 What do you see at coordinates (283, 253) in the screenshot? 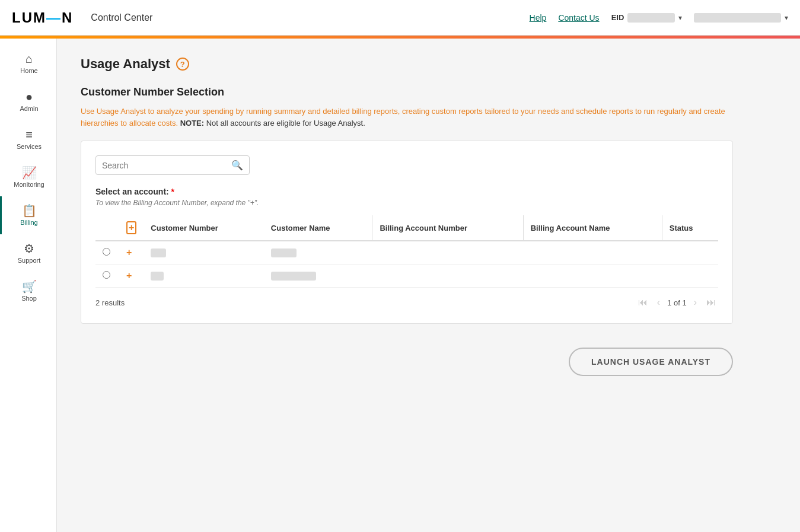
I see `row1-customer-name-value` at bounding box center [283, 253].